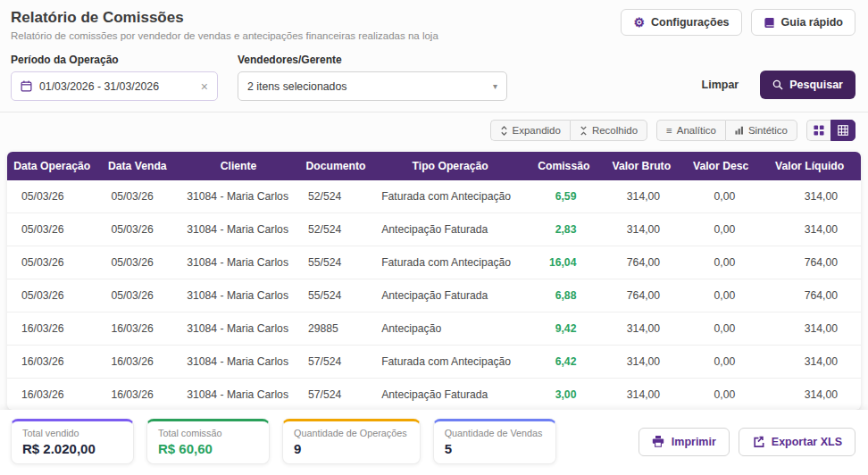 The height and width of the screenshot is (475, 868). Describe the element at coordinates (563, 262) in the screenshot. I see `table-cell: 16,04` at that location.